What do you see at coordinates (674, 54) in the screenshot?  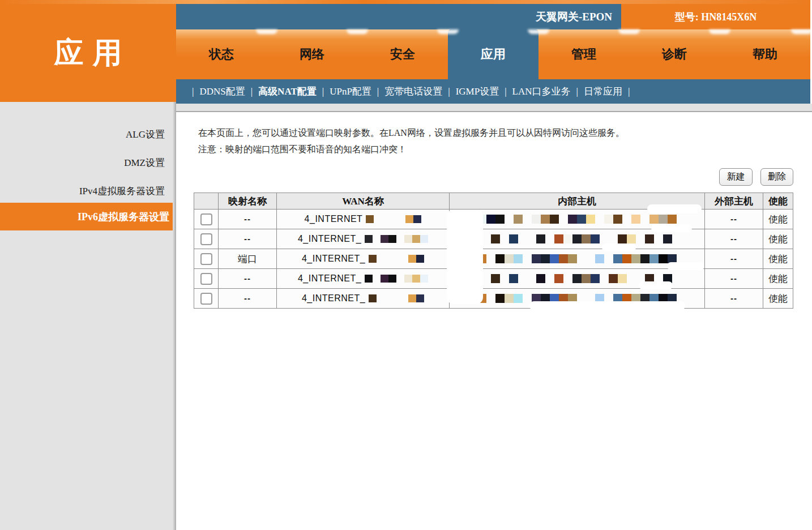 I see `tab-diagnosis: 诊断` at bounding box center [674, 54].